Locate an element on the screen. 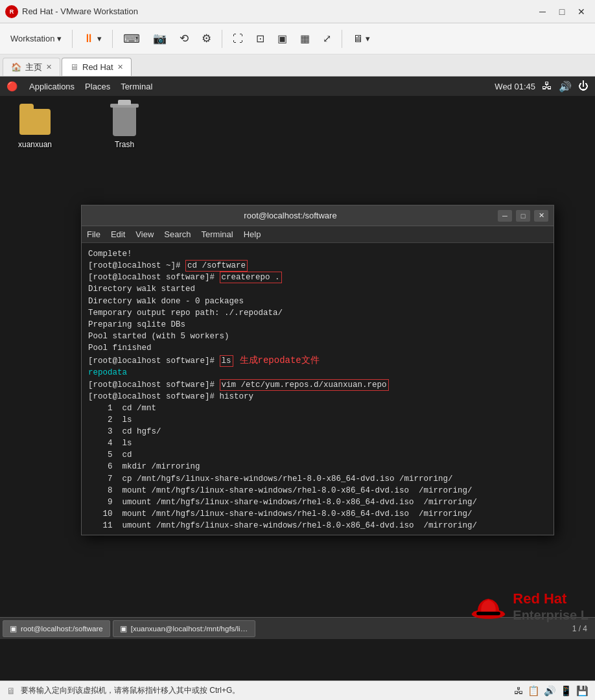 This screenshot has height=700, width=595. revert-icon: ⟲ is located at coordinates (184, 39).